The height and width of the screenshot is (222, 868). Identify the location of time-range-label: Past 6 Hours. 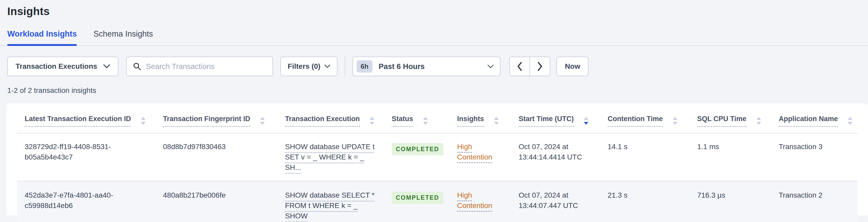
(430, 67).